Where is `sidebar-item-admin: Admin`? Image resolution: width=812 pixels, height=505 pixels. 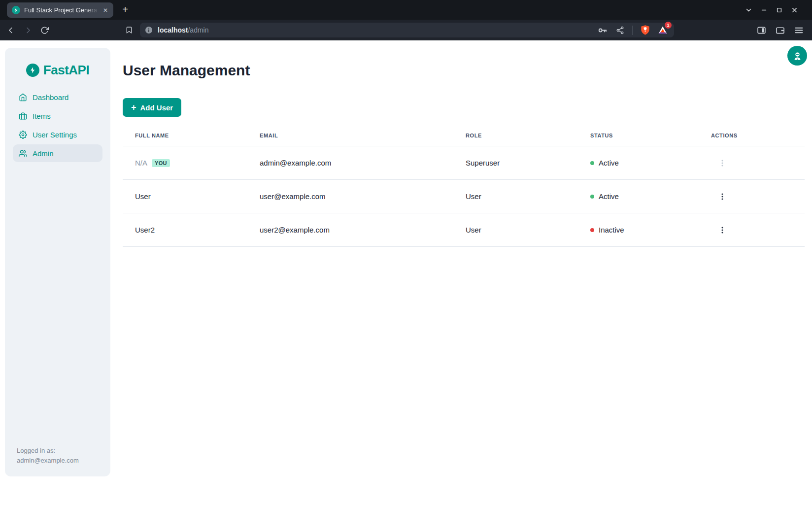
sidebar-item-admin: Admin is located at coordinates (58, 153).